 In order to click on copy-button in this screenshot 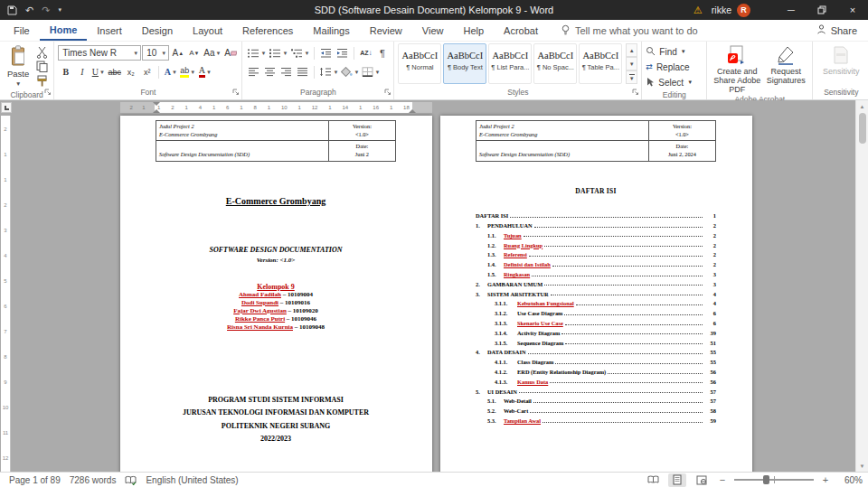, I will do `click(42, 67)`.